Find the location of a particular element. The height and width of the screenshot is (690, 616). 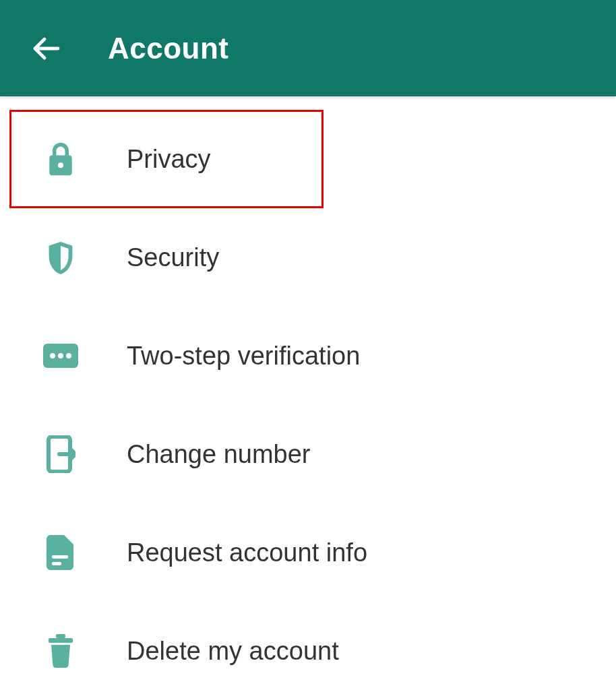

list-item-two-step-verification: Two-step verification is located at coordinates (308, 356).